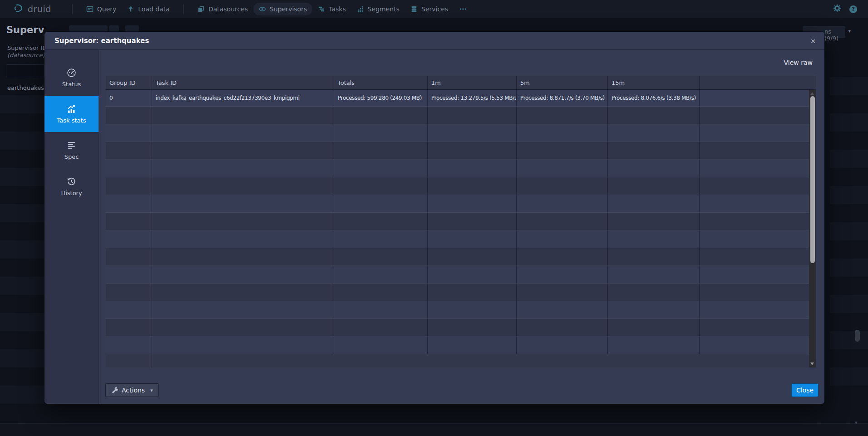  Describe the element at coordinates (813, 229) in the screenshot. I see `table-scrollbar` at that location.